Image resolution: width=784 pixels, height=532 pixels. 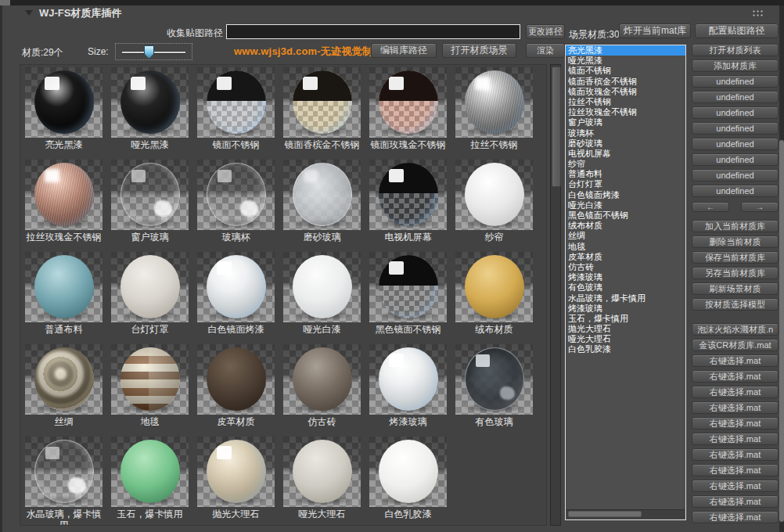 I want to click on material-tile: 玉石，爆卡慎用, so click(x=150, y=481).